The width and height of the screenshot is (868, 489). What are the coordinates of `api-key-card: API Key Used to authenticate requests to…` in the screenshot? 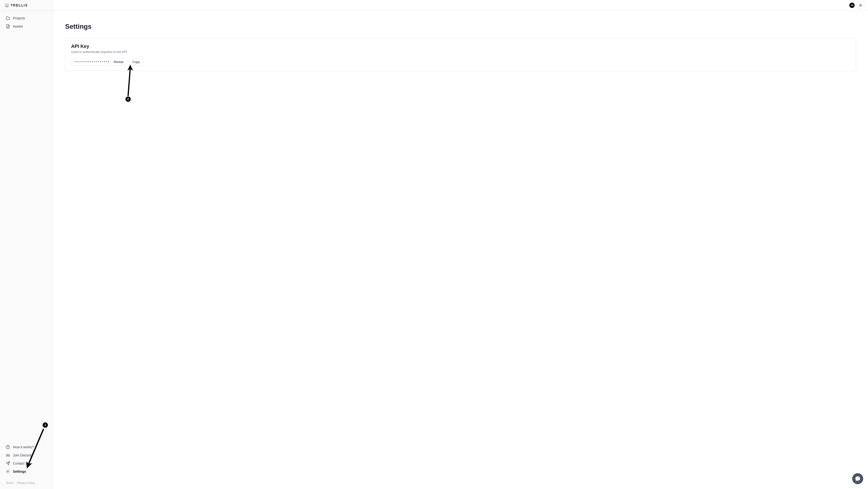 It's located at (460, 55).